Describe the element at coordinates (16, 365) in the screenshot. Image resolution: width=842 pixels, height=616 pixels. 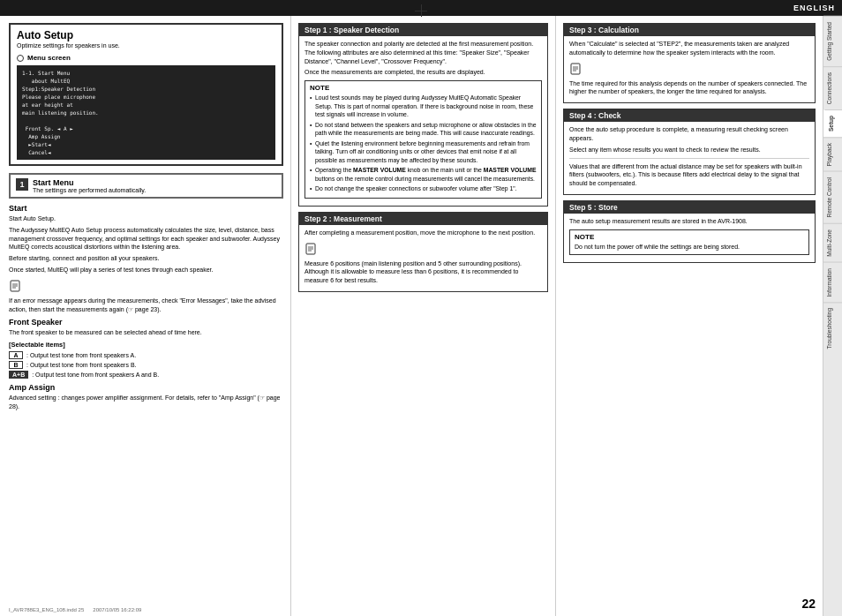
I see `badge-b: B` at that location.